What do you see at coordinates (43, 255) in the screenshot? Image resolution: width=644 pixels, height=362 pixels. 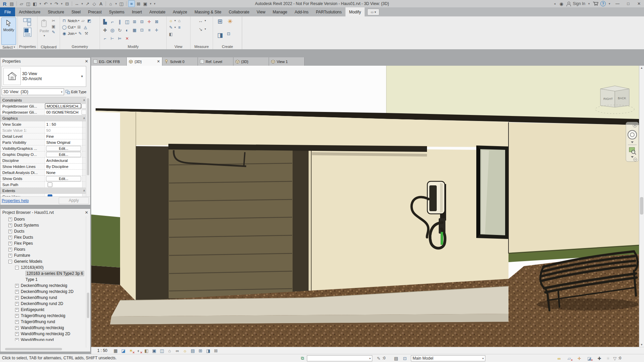 I see `tree-item-furniture: +Furniture` at bounding box center [43, 255].